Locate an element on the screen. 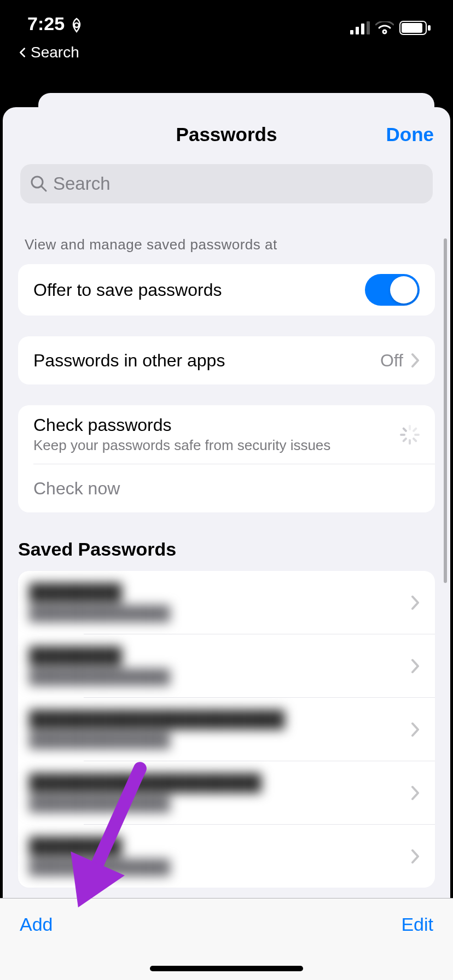 The height and width of the screenshot is (980, 453). offer-save-toggle is located at coordinates (392, 290).